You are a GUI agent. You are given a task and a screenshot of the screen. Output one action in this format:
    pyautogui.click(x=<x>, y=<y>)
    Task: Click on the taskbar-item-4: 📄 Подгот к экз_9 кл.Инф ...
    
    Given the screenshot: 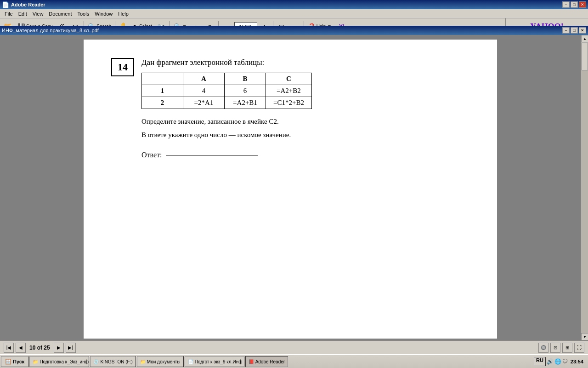 What is the action you would take?
    pyautogui.click(x=215, y=362)
    